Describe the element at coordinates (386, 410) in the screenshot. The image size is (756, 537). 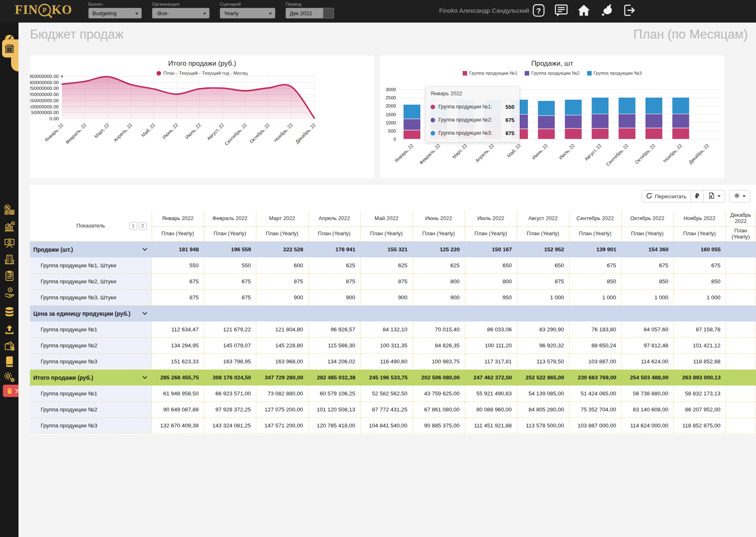
I see `value-cell: 87 772 431,25` at that location.